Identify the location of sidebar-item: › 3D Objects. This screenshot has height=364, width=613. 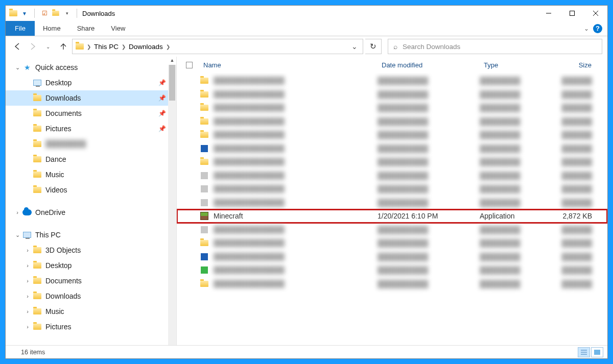
(91, 250).